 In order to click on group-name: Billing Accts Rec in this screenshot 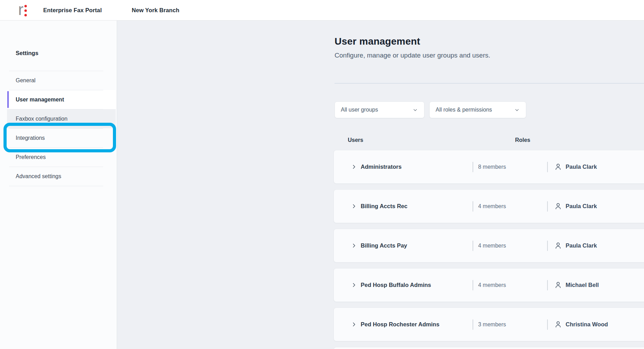, I will do `click(384, 206)`.